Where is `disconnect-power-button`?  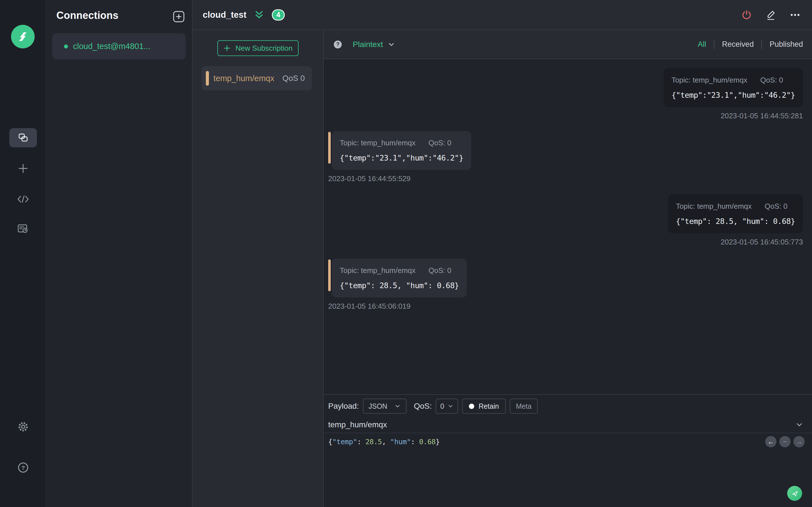 disconnect-power-button is located at coordinates (747, 15).